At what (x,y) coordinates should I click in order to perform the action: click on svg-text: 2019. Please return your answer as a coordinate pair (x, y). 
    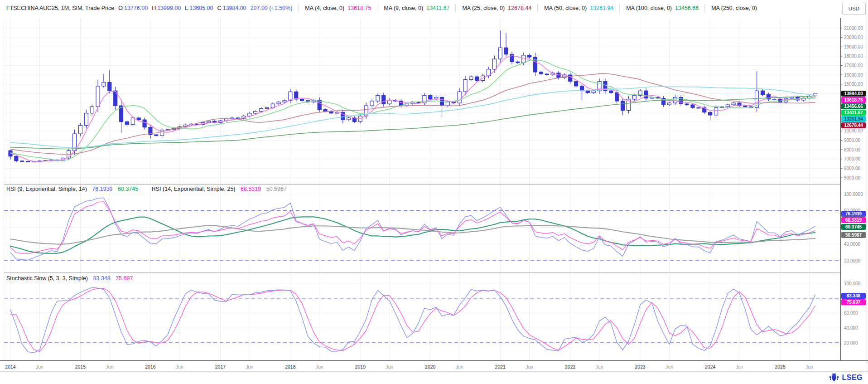
    Looking at the image, I should click on (361, 367).